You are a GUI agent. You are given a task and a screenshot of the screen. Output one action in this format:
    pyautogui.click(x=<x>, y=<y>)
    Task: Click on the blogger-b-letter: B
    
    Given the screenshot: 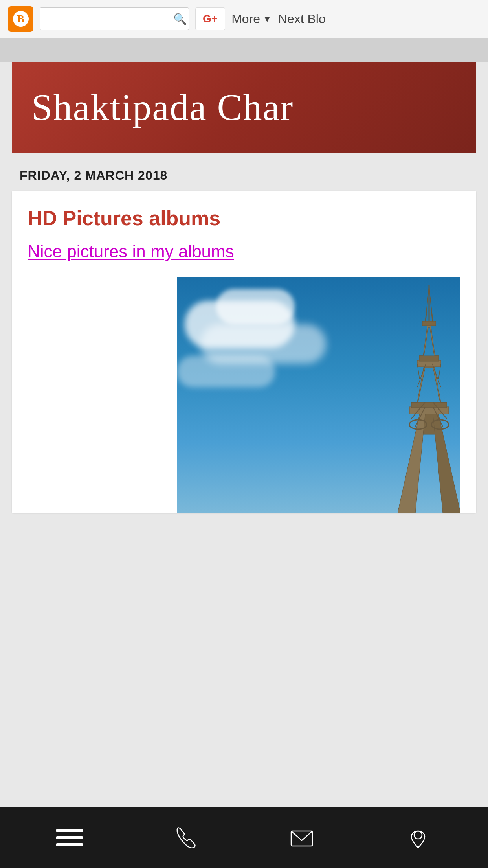 What is the action you would take?
    pyautogui.click(x=20, y=19)
    